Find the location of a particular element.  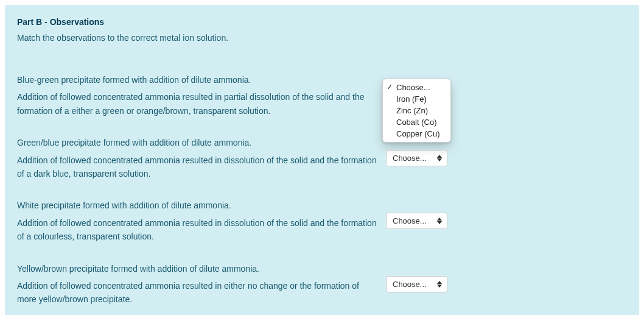

answer-option: Copper (Cu) is located at coordinates (416, 134).